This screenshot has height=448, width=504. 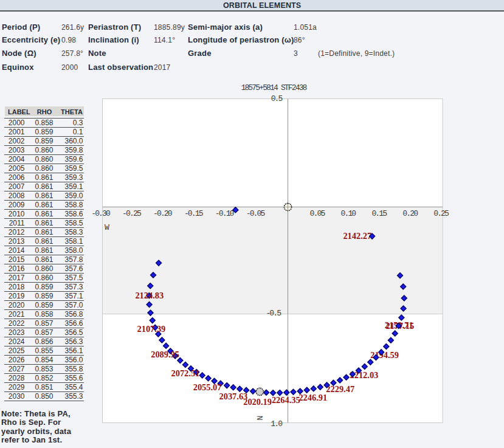 I want to click on svg-text: 0.5, so click(x=277, y=98).